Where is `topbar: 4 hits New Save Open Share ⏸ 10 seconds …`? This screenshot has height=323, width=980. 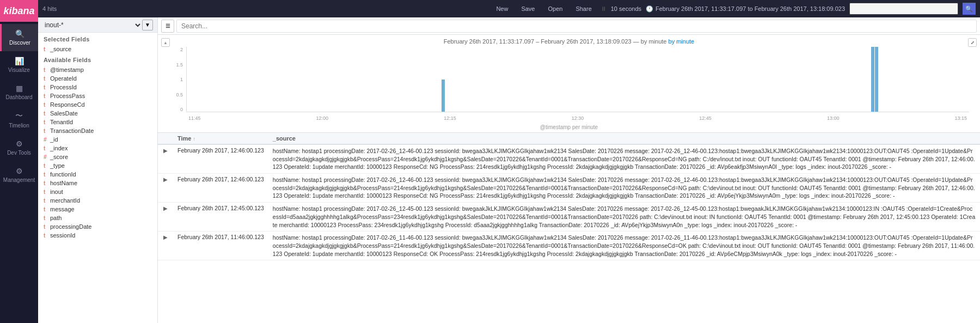
topbar: 4 hits New Save Open Share ⏸ 10 seconds … is located at coordinates (509, 9).